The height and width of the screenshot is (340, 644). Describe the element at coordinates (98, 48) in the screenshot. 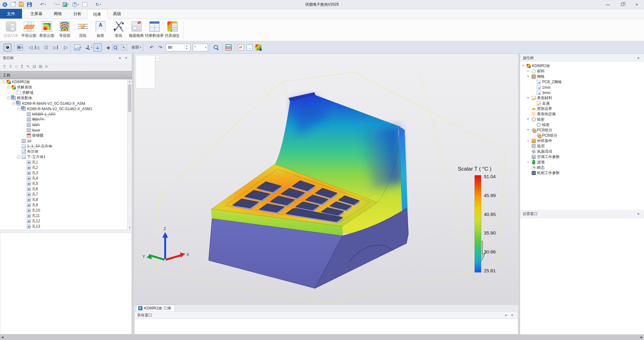

I see `pan-button` at that location.